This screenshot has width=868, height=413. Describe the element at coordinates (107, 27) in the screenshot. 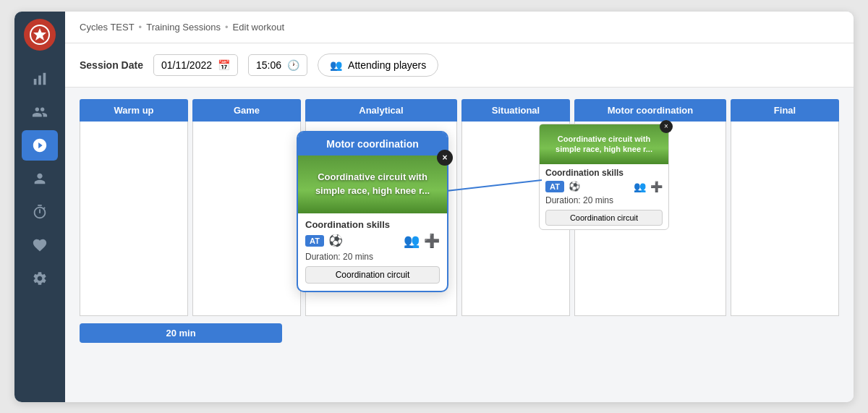

I see `breadcrumb-part1: Cycles TEST` at that location.